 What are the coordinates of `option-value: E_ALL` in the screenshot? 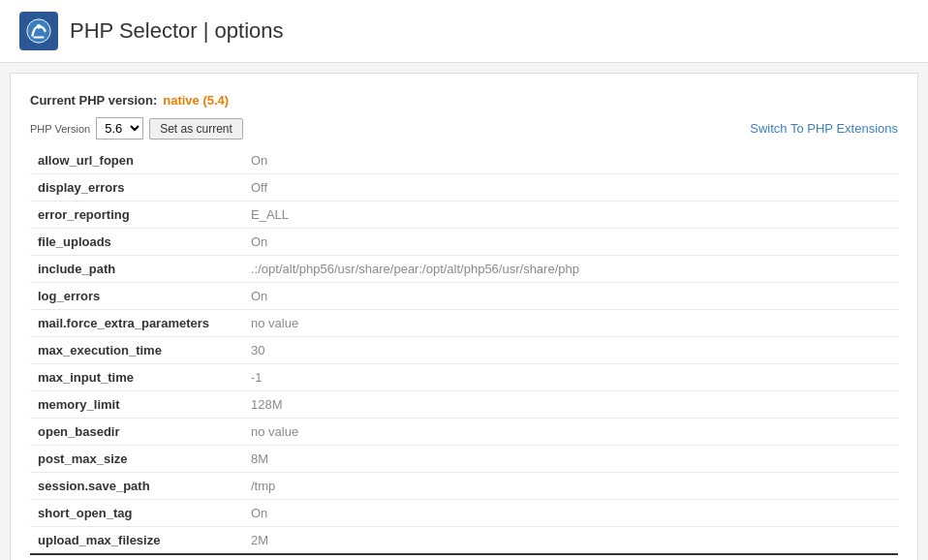 It's located at (571, 215).